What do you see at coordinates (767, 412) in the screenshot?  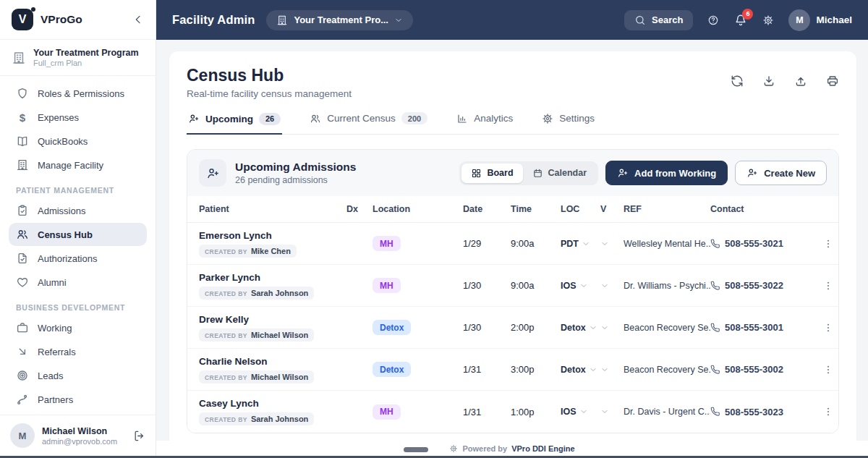 I see `contact-phone: 508-555-3023` at bounding box center [767, 412].